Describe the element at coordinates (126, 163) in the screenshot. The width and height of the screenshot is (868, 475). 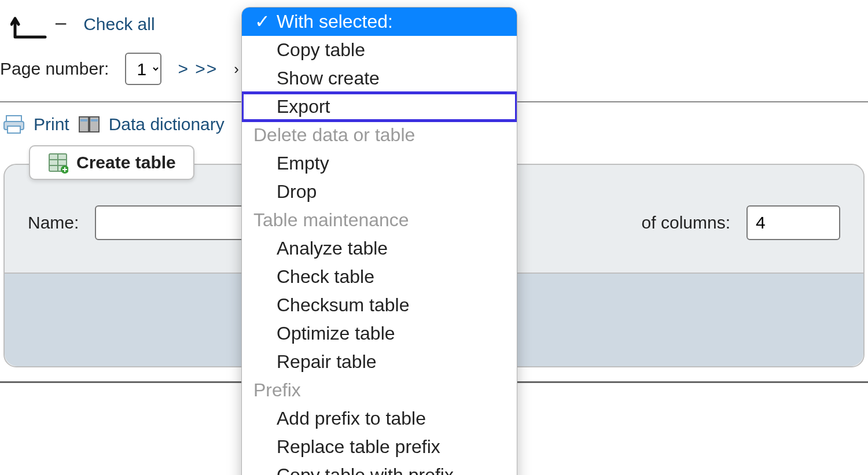
I see `create-table-legend-text: Create table` at that location.